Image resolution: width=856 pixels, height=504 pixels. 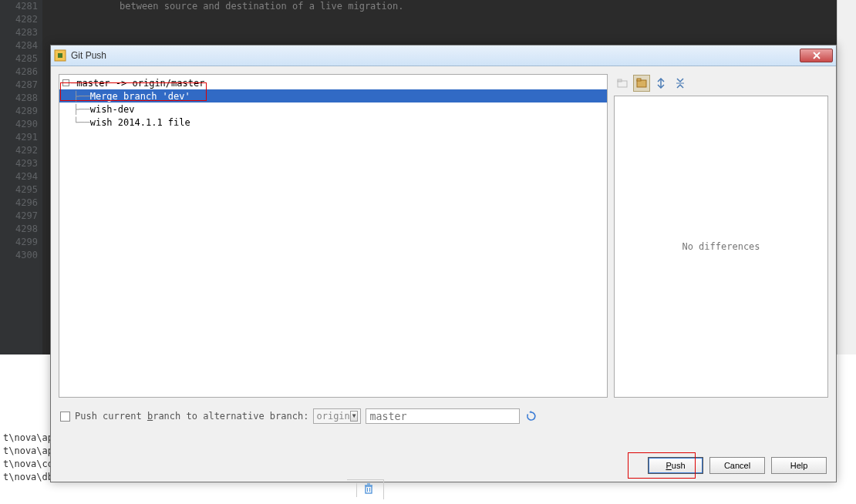 What do you see at coordinates (333, 83) in the screenshot?
I see `tree-root-row: −─master -> origin/master` at bounding box center [333, 83].